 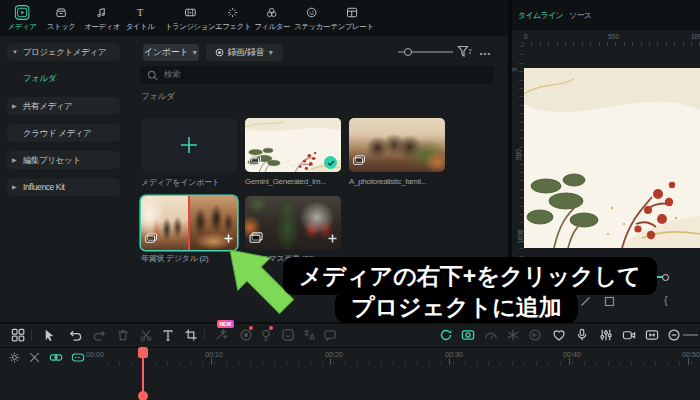 What do you see at coordinates (666, 278) in the screenshot?
I see `preview-zoom-knob` at bounding box center [666, 278].